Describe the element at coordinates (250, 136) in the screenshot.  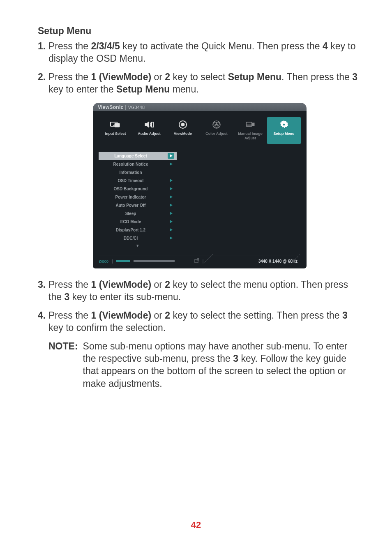
I see `tab-label: Manual Image Adjust` at that location.